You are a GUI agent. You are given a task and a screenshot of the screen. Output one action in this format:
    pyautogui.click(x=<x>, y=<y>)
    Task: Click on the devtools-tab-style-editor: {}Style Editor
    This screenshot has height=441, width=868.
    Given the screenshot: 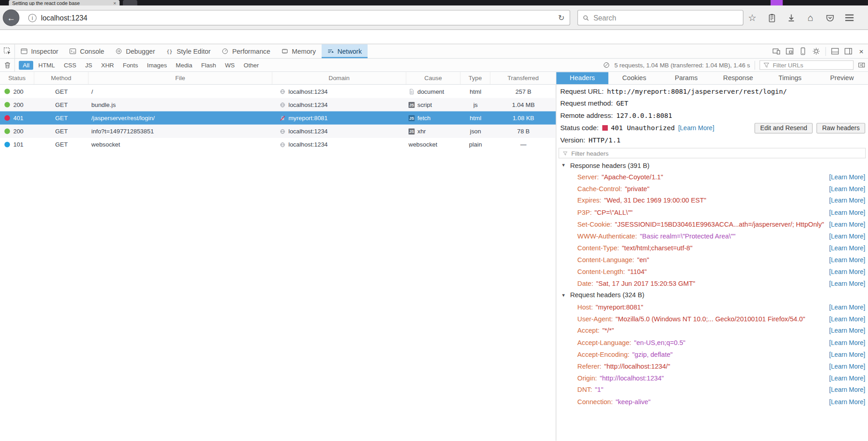 What is the action you would take?
    pyautogui.click(x=188, y=51)
    